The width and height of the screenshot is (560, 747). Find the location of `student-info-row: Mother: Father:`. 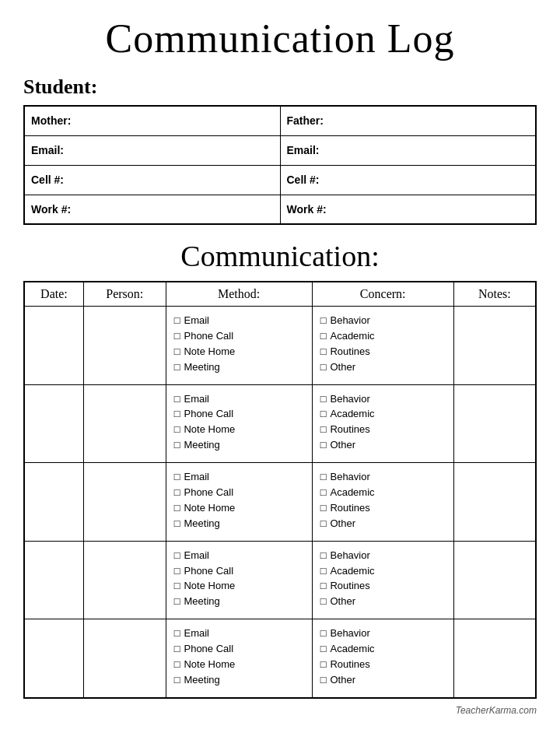

student-info-row: Mother: Father: is located at coordinates (280, 121).